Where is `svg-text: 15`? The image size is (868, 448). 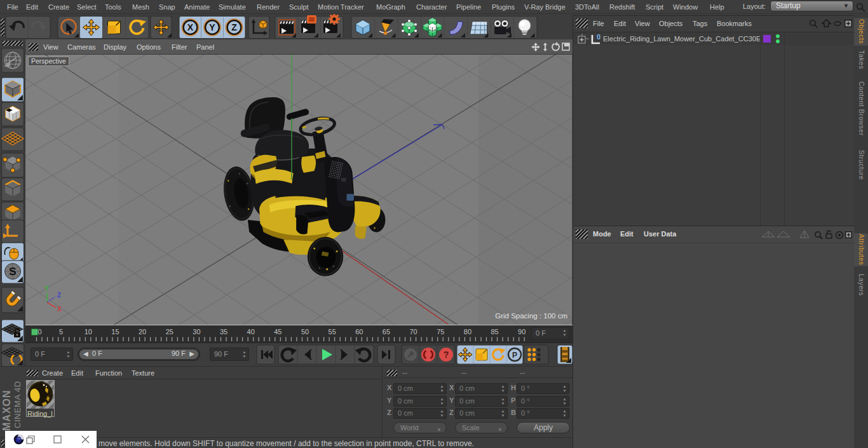 svg-text: 15 is located at coordinates (115, 332).